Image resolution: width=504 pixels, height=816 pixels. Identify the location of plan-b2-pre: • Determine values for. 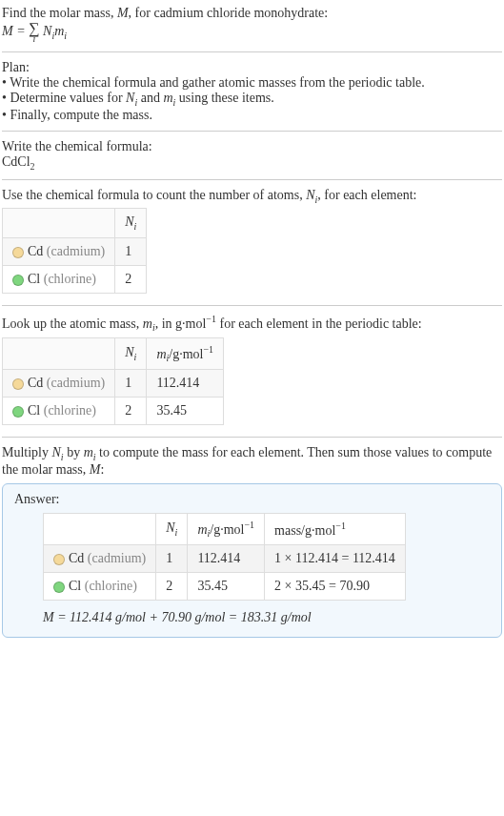
(64, 97).